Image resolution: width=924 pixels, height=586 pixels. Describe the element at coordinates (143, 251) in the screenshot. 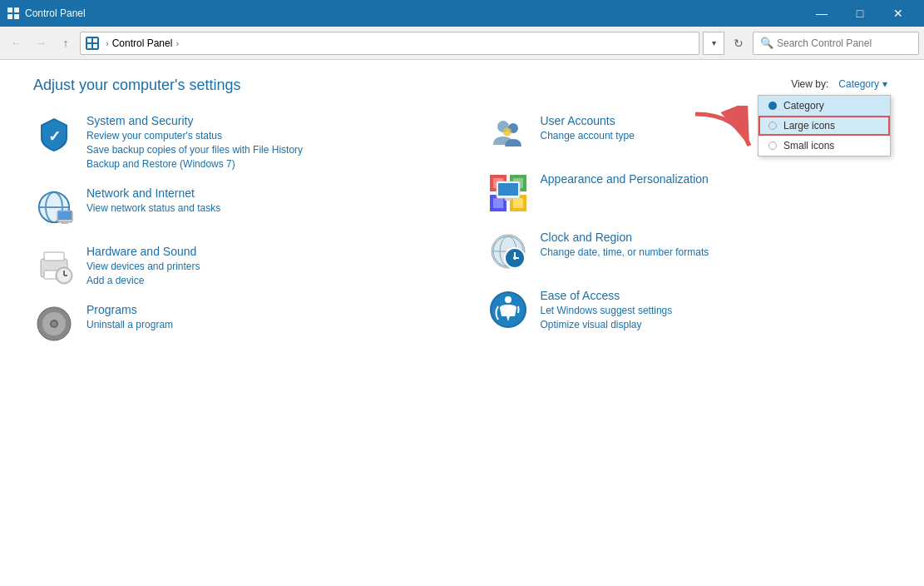

I see `hardware-sound-title: Hardware and Sound` at that location.